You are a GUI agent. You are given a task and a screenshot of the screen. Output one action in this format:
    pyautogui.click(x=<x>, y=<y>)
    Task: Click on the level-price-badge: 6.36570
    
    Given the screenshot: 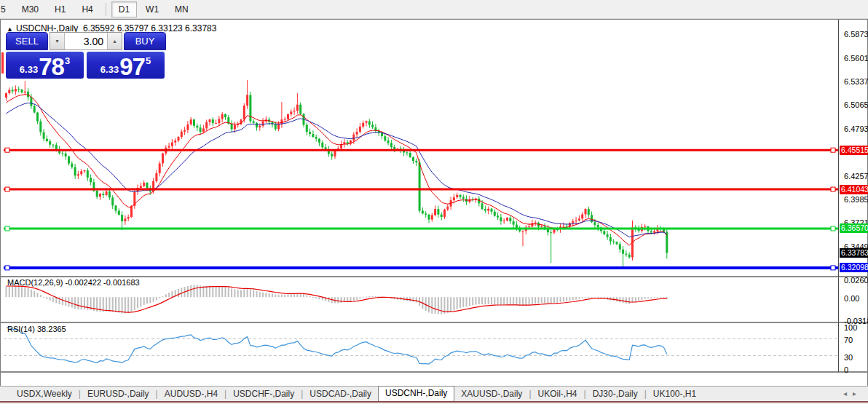 What is the action you would take?
    pyautogui.click(x=853, y=229)
    